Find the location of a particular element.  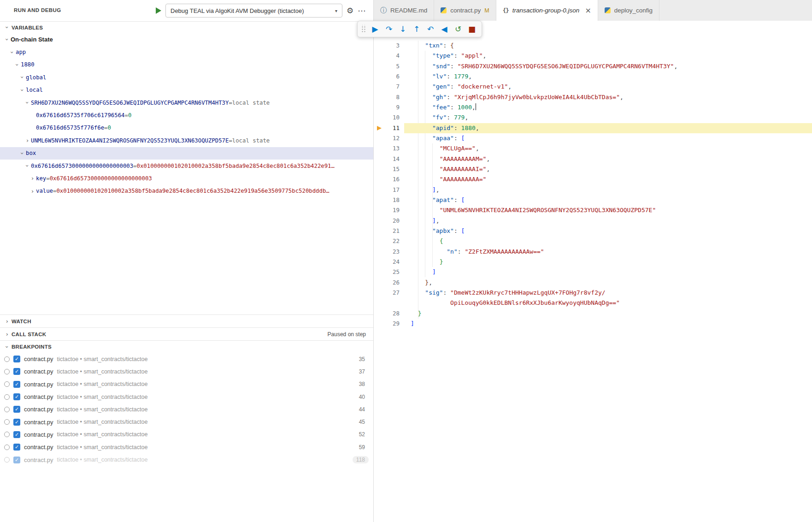

drag-handle is located at coordinates (364, 29).